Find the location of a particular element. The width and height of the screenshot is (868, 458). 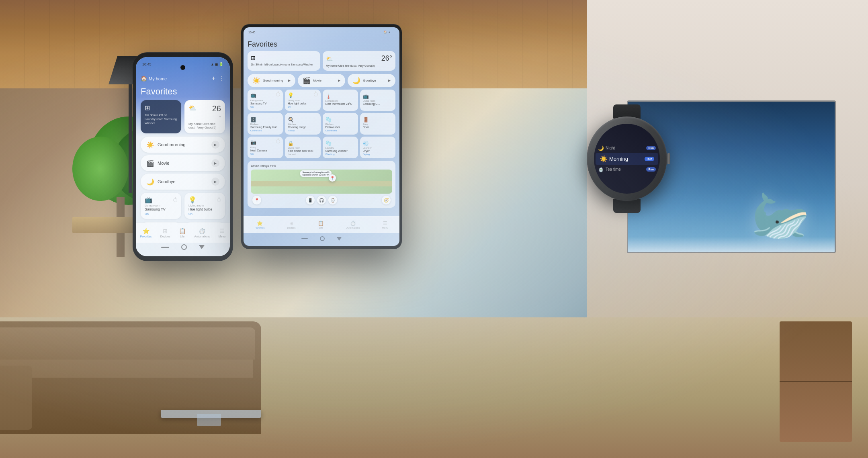

find-compass-btn: 🧭 is located at coordinates (386, 200).